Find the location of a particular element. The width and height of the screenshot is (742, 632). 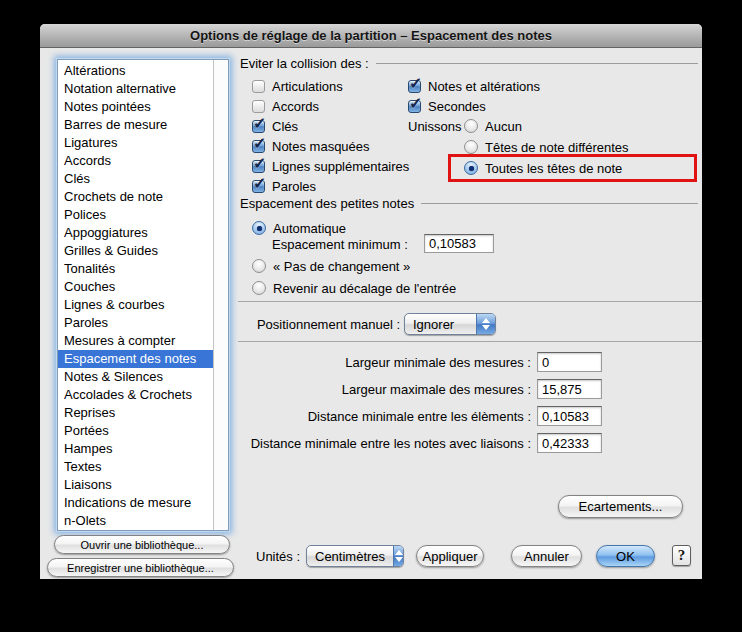

window-titlebar: Options de réglage de la partition – Esp… is located at coordinates (371, 36).